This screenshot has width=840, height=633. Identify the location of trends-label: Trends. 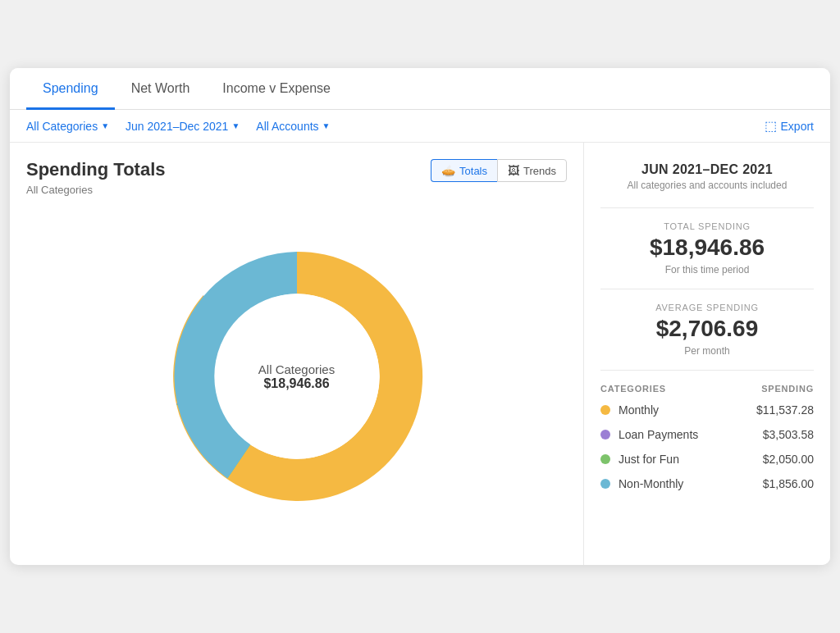
(540, 171).